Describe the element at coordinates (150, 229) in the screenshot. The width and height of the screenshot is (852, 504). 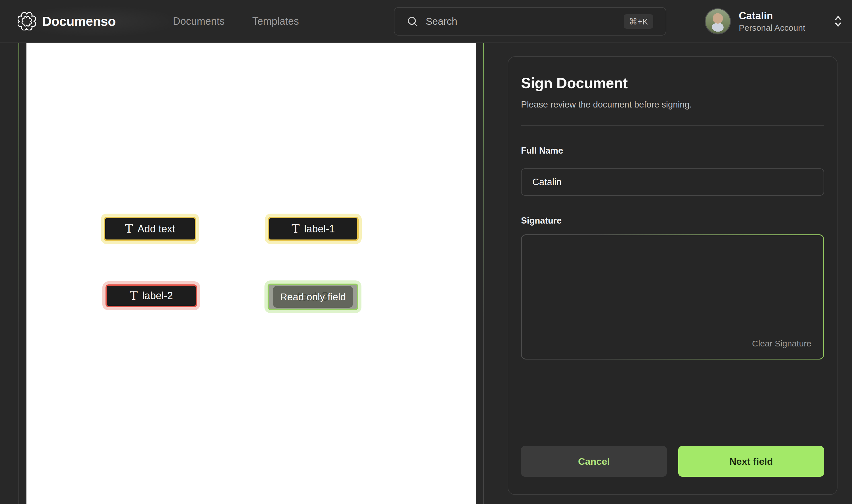
I see `signature-field-add-text: T Add text` at that location.